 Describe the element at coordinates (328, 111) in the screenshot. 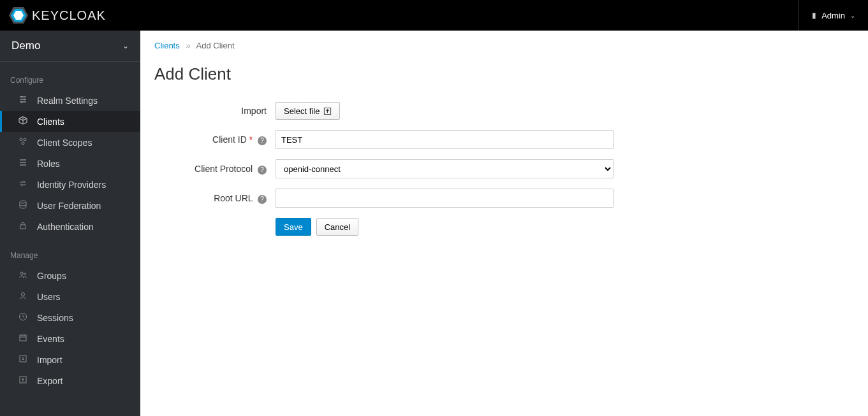

I see `import-file-icon` at that location.